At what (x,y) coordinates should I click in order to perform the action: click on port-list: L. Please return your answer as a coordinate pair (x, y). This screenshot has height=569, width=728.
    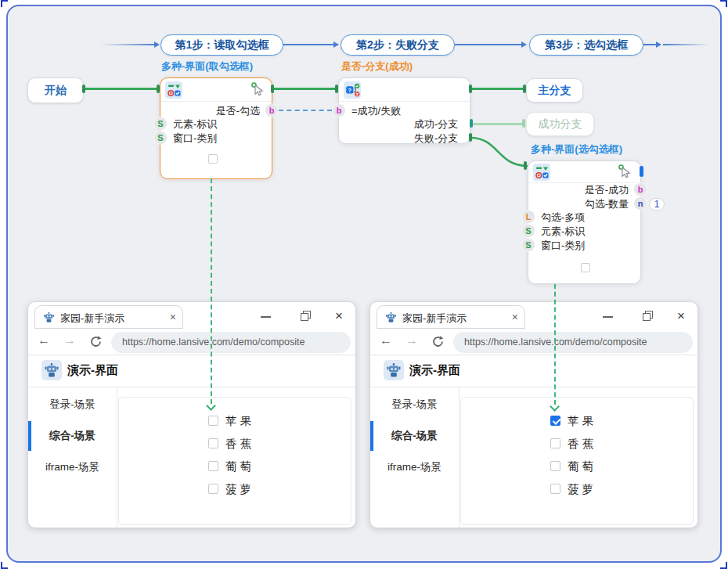
    Looking at the image, I should click on (528, 217).